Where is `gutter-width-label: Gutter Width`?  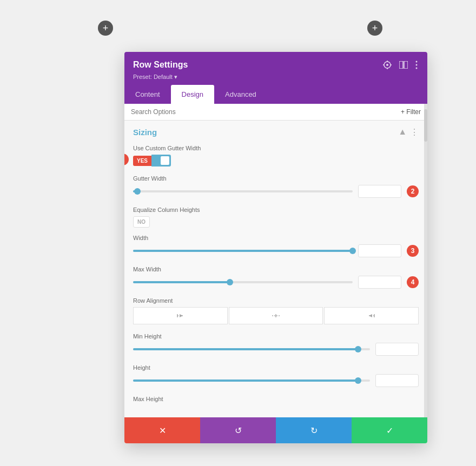 gutter-width-label: Gutter Width is located at coordinates (276, 178).